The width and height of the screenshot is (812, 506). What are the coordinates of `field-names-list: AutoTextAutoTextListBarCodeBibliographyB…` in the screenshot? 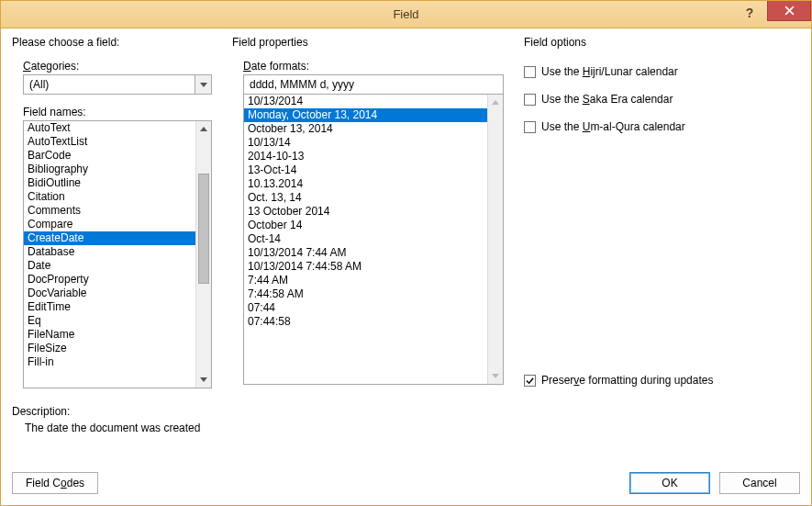 It's located at (117, 254).